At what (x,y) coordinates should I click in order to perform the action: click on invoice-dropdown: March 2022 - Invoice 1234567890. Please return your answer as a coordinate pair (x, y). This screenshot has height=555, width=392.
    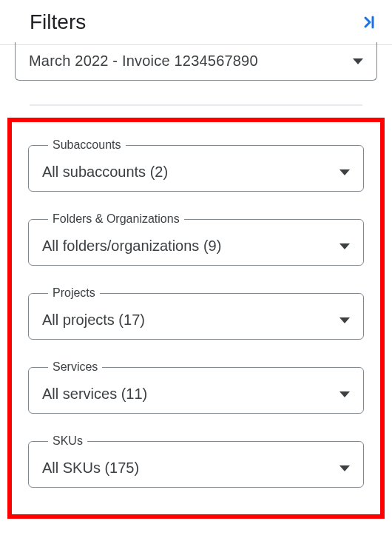
    Looking at the image, I should click on (196, 61).